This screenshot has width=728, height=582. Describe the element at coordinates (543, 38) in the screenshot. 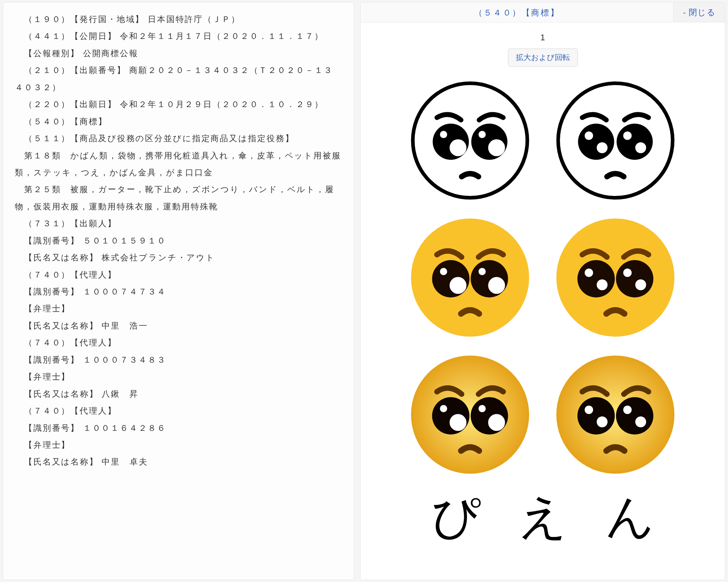

I see `page-number: 1` at that location.